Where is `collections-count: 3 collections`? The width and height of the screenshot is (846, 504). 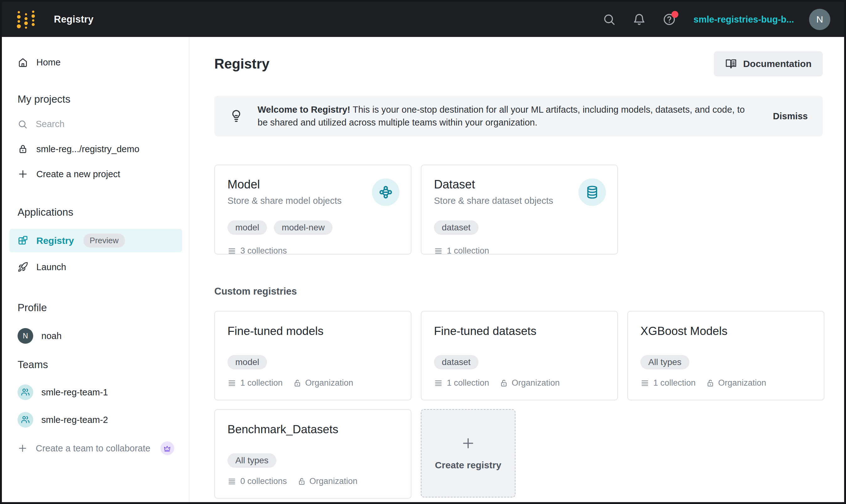
collections-count: 3 collections is located at coordinates (264, 251).